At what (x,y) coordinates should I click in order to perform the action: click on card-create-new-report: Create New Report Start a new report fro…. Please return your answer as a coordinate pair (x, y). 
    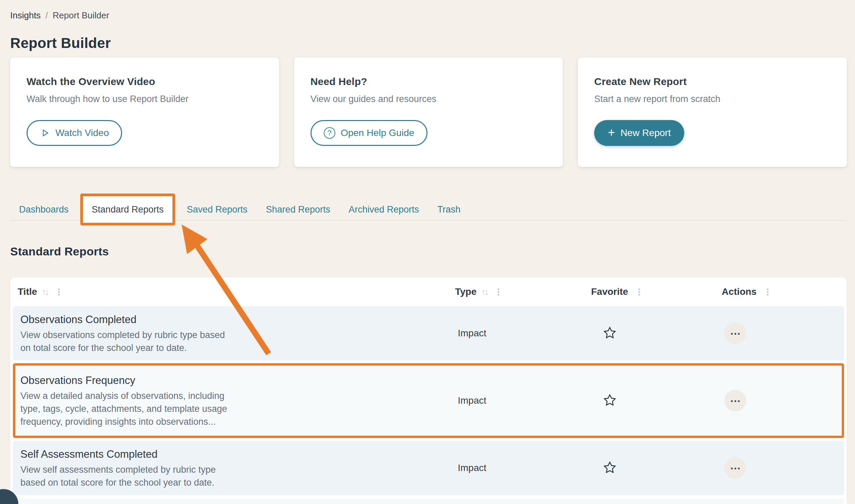
    Looking at the image, I should click on (712, 112).